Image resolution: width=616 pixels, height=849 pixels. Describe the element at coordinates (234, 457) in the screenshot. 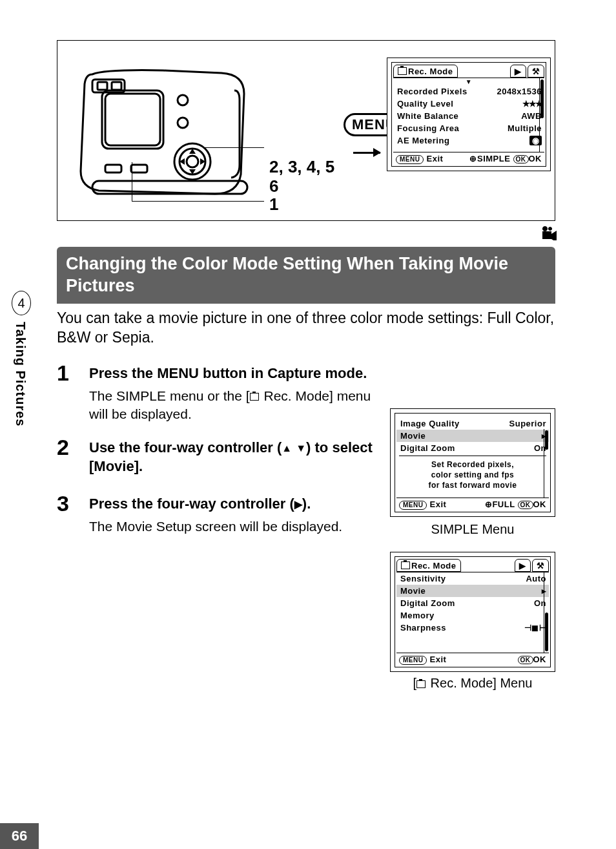

I see `step-instruction: Use the four-way controller (▲ ▼) to sel…` at that location.